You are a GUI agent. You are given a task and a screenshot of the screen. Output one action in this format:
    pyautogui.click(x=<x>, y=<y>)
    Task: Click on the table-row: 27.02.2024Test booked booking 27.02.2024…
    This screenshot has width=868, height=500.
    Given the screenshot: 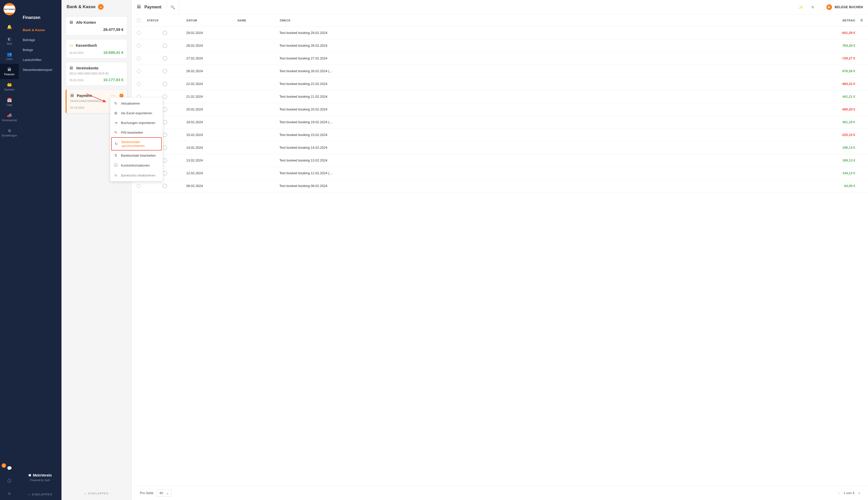 What is the action you would take?
    pyautogui.click(x=500, y=58)
    